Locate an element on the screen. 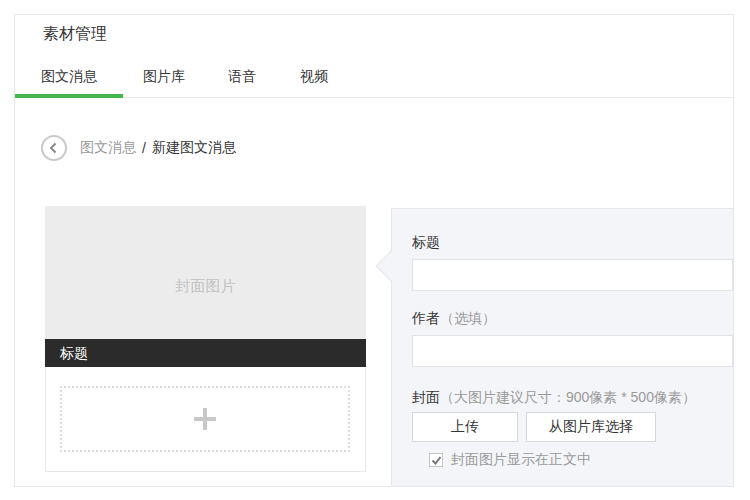  plus-icon is located at coordinates (205, 419).